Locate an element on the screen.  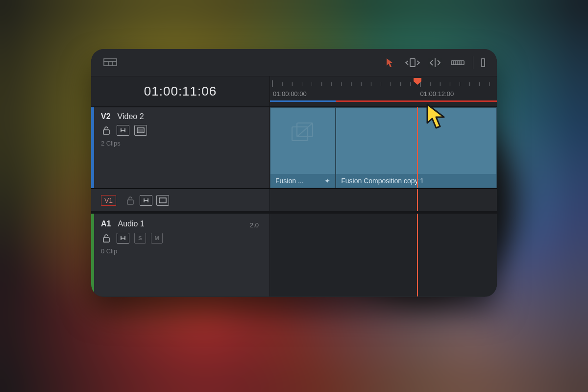
clip-label-bar: Fusion Composition copy 1 is located at coordinates (416, 181).